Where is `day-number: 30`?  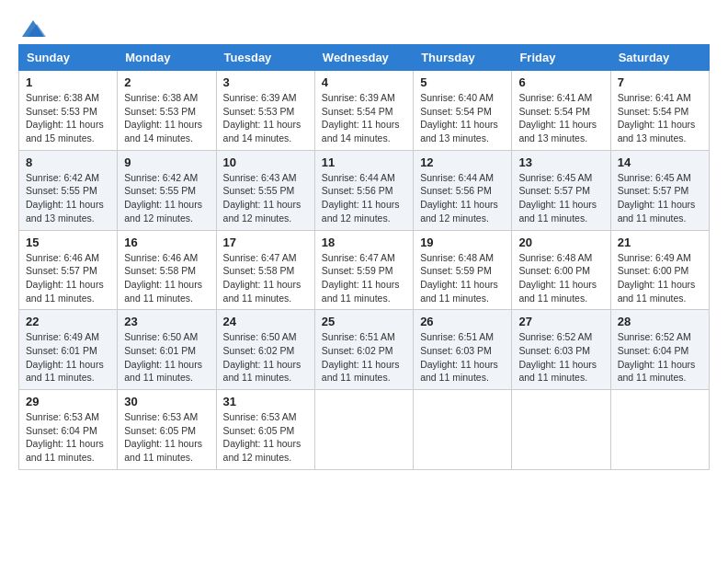
day-number: 30 is located at coordinates (166, 401).